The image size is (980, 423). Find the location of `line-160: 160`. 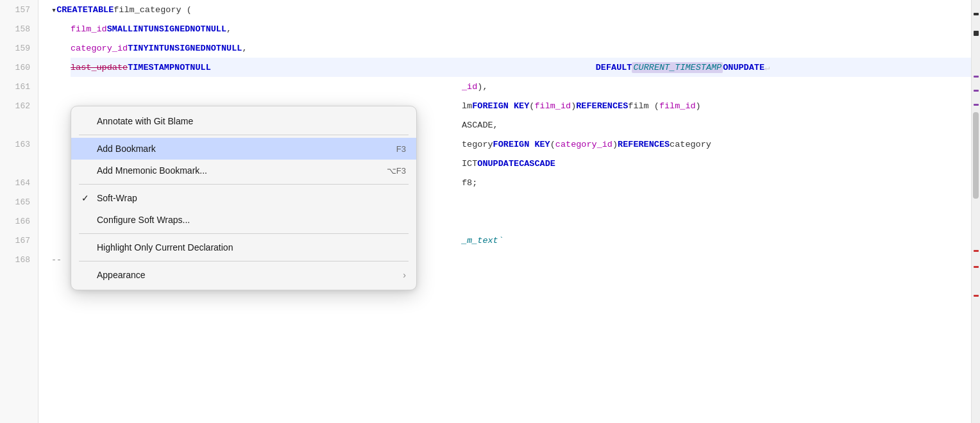

line-160: 160 is located at coordinates (19, 67).